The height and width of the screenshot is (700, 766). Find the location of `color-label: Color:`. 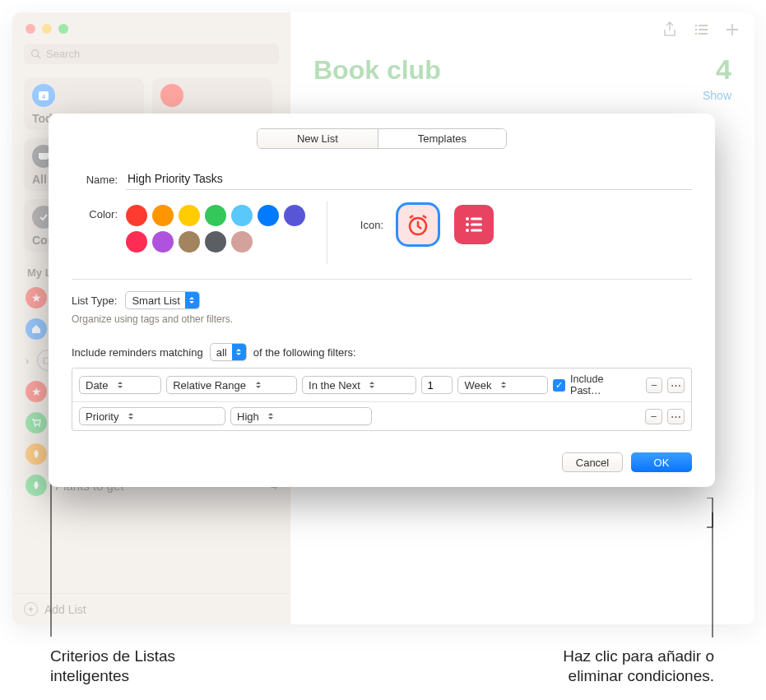

color-label: Color: is located at coordinates (95, 212).